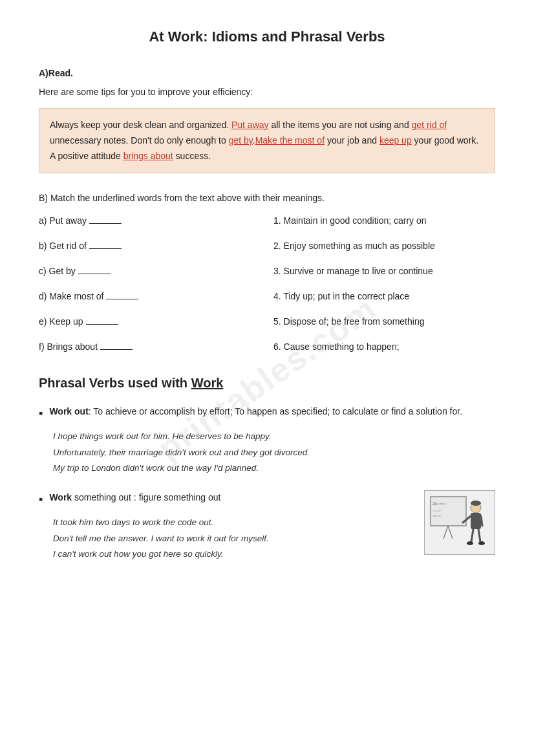 This screenshot has width=534, height=756. I want to click on highlight-get-rid-of: get rid of, so click(429, 125).